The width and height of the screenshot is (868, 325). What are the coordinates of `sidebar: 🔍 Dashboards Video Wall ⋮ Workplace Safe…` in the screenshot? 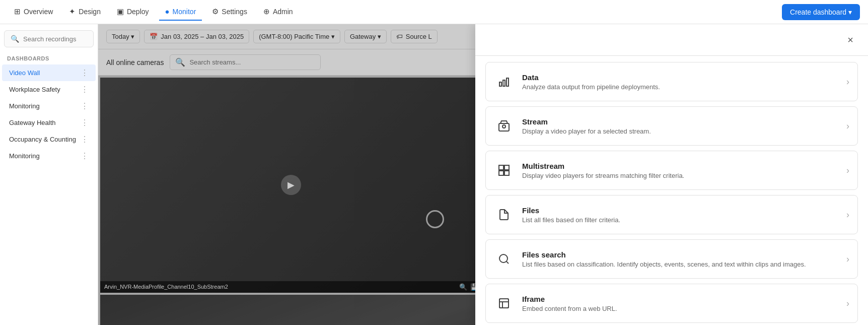 It's located at (49, 174).